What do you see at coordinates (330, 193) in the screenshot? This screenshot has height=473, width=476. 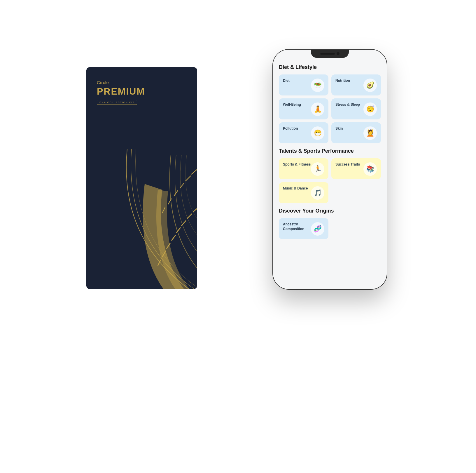 I see `talents-row2-grid: Music & Dance 🎵` at bounding box center [330, 193].